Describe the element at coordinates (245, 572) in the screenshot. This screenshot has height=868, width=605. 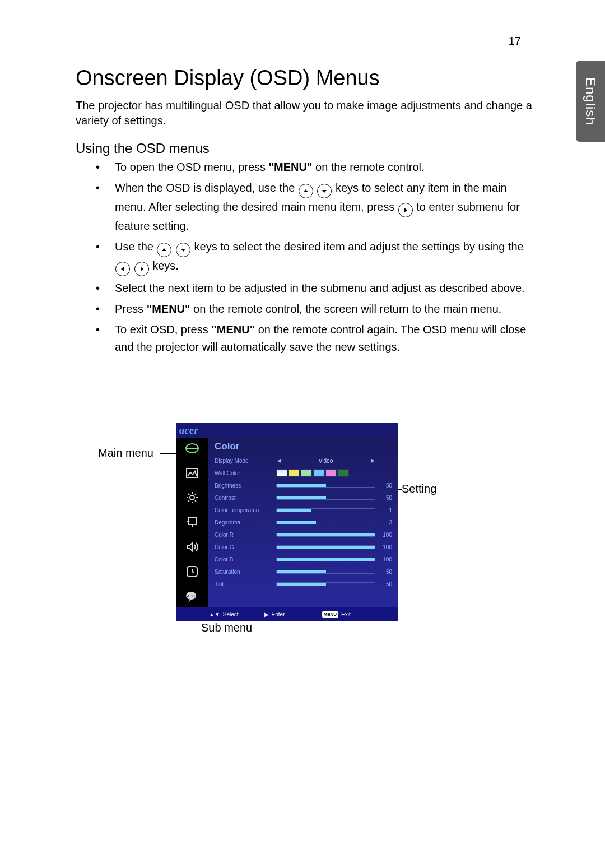
I see `osd-label: Saturation` at that location.